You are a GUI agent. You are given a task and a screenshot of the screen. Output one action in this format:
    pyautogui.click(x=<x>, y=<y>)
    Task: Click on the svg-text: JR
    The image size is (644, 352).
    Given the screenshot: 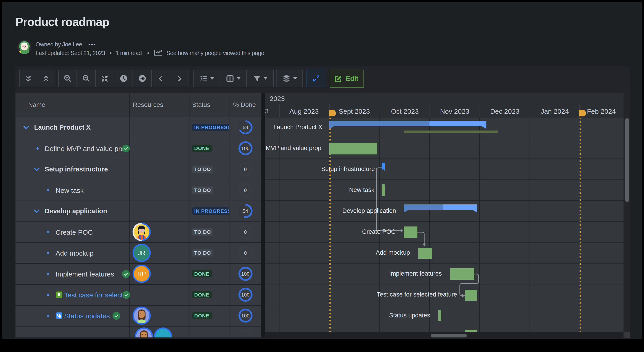 What is the action you would take?
    pyautogui.click(x=142, y=253)
    